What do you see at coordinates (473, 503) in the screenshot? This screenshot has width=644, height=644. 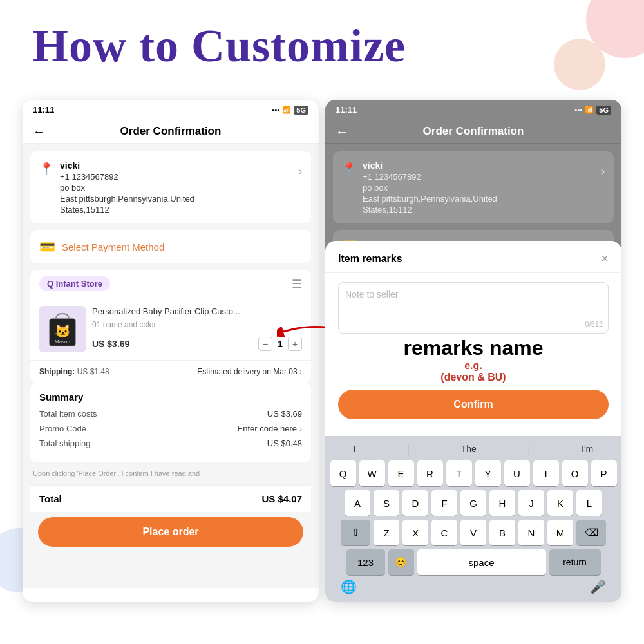 I see `keyboard-row-2: A S D F G H J K L` at bounding box center [473, 503].